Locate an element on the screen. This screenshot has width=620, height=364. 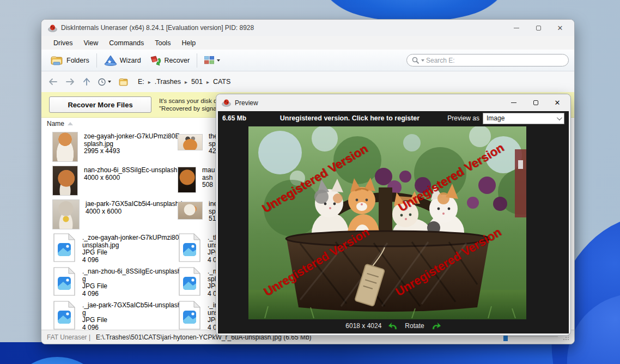
menu-bar: Drives View Commands Tools Help is located at coordinates (308, 43).